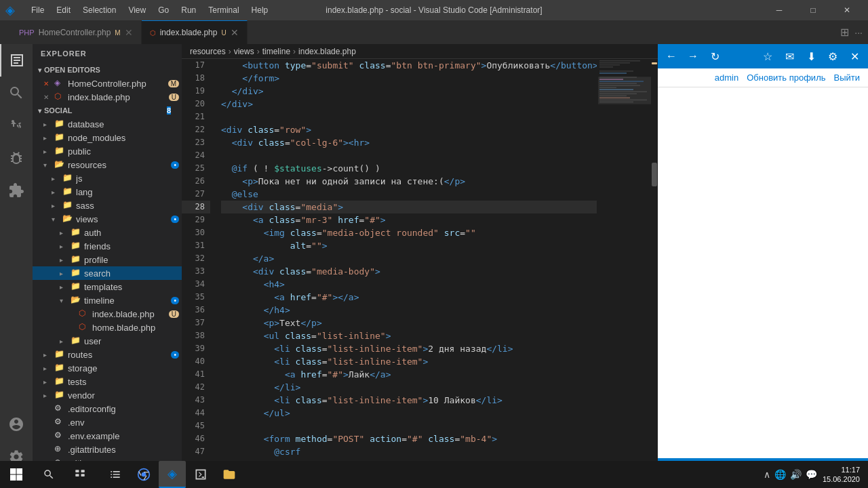 The width and height of the screenshot is (868, 488). Describe the element at coordinates (811, 474) in the screenshot. I see `tray-notification-icon: 💬` at that location.